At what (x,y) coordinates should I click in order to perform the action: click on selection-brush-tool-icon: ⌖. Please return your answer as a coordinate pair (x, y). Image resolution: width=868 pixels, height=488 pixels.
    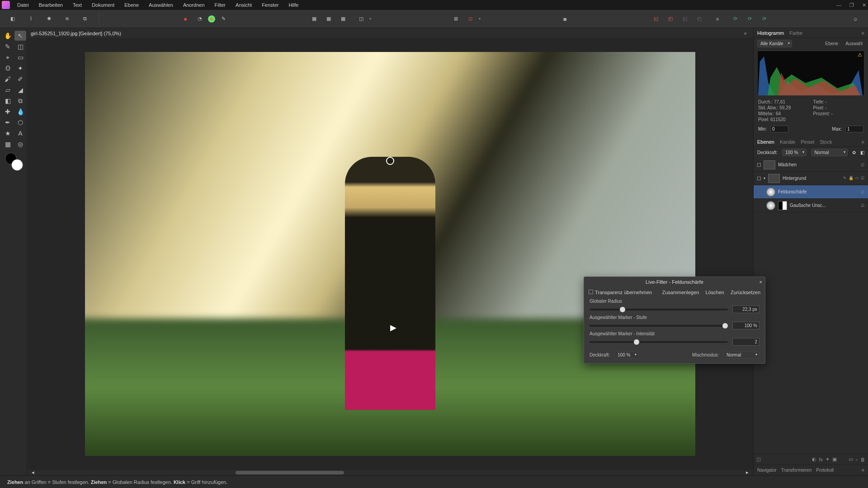
    Looking at the image, I should click on (8, 57).